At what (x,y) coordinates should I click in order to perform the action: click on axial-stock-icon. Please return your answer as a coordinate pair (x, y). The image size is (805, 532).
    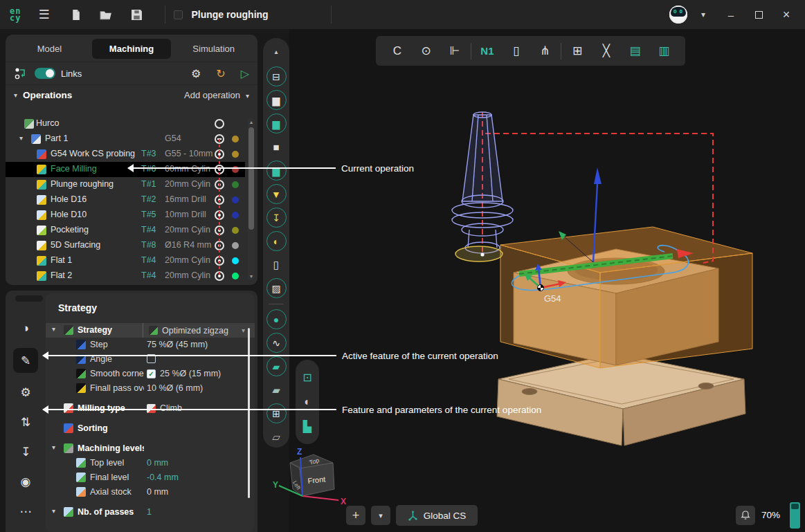
    Looking at the image, I should click on (81, 492).